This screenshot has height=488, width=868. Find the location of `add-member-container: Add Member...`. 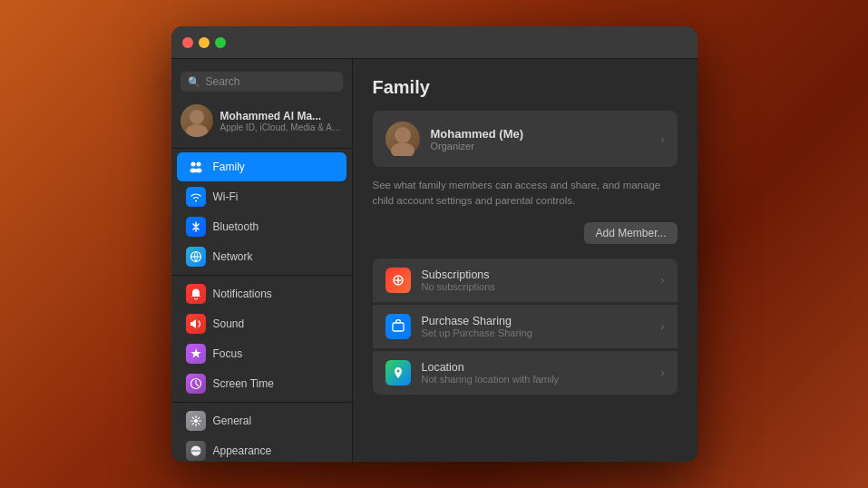

add-member-container: Add Member... is located at coordinates (525, 233).